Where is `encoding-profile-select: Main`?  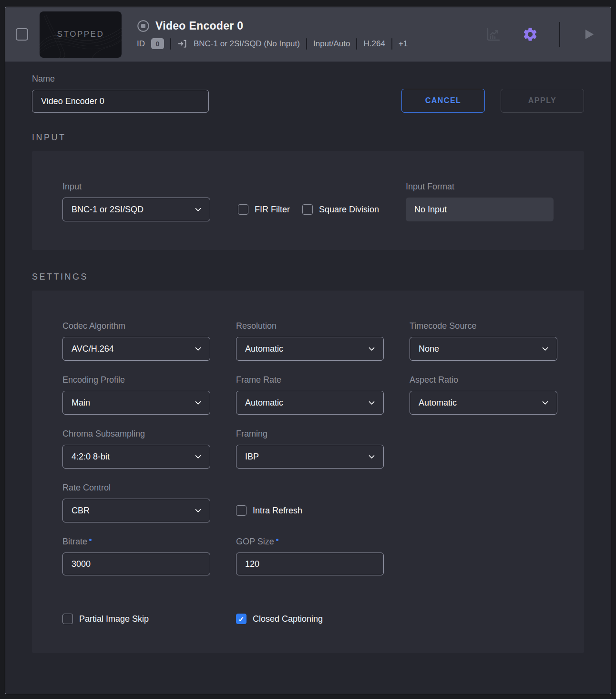 encoding-profile-select: Main is located at coordinates (136, 403).